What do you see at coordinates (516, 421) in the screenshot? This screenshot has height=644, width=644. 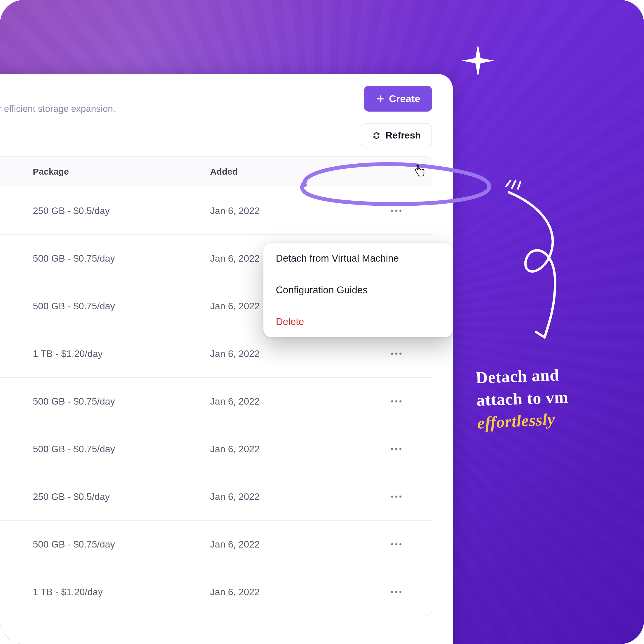 I see `annotation-line3: effortlessly` at bounding box center [516, 421].